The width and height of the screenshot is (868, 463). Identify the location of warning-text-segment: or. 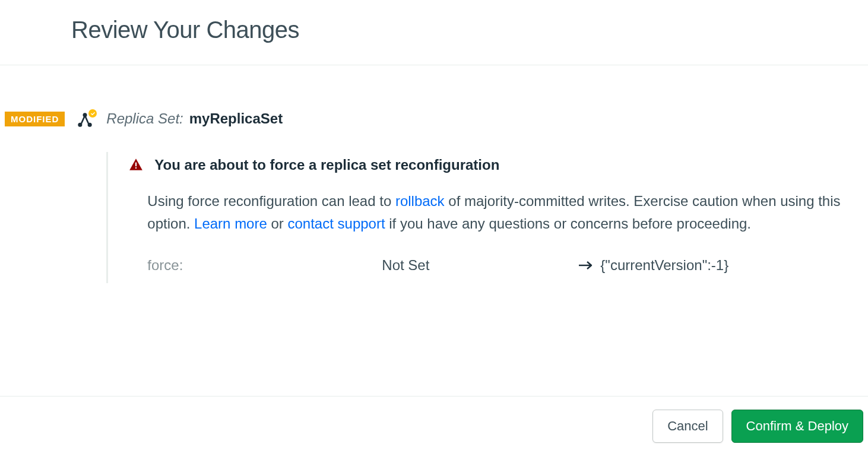
(278, 223).